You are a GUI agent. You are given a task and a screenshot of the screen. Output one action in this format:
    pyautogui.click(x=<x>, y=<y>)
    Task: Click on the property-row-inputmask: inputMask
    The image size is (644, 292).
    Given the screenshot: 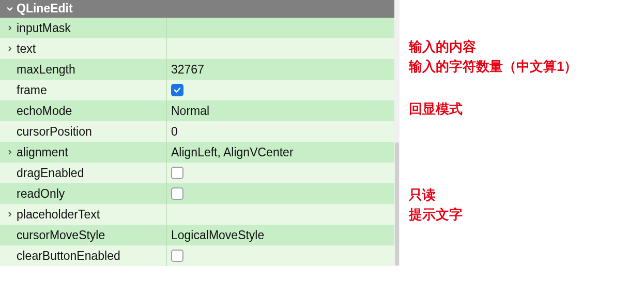 What is the action you would take?
    pyautogui.click(x=200, y=28)
    